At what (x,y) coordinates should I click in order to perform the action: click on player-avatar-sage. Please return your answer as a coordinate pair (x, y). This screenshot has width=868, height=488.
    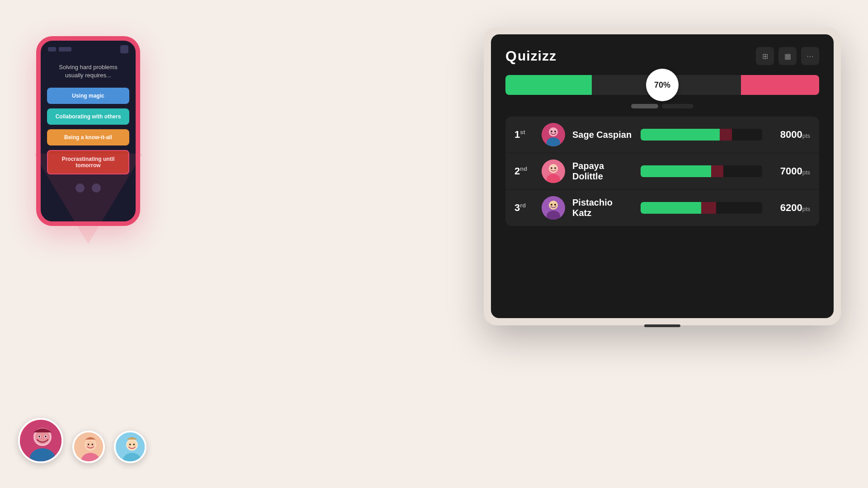
    Looking at the image, I should click on (553, 135).